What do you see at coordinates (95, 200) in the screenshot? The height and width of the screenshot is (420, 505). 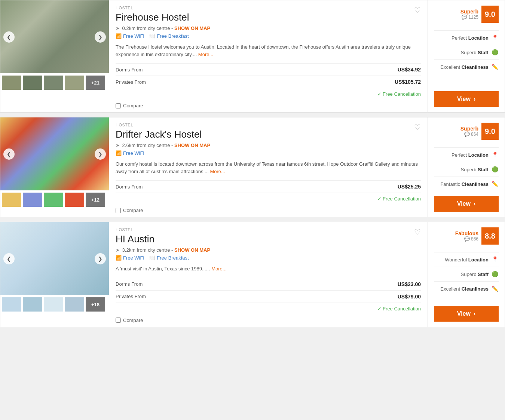 I see `more-photos-button: +12` at bounding box center [95, 200].